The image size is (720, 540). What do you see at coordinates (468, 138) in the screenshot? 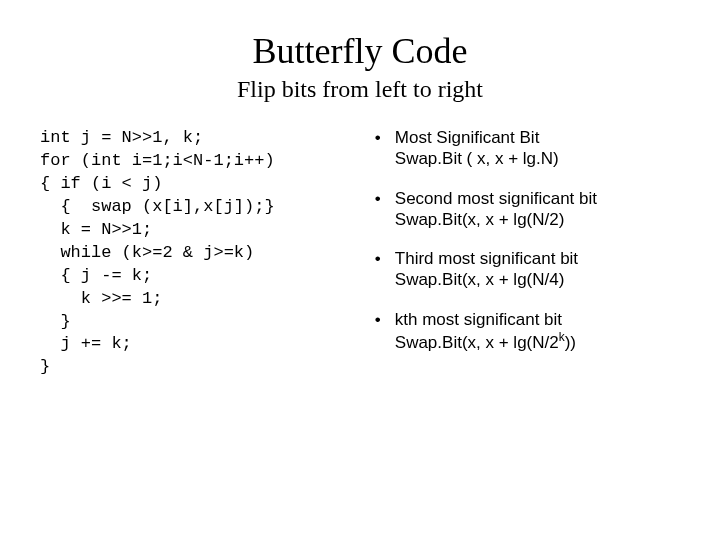
I see `bullet-line1: Most Significant Bit` at bounding box center [468, 138].